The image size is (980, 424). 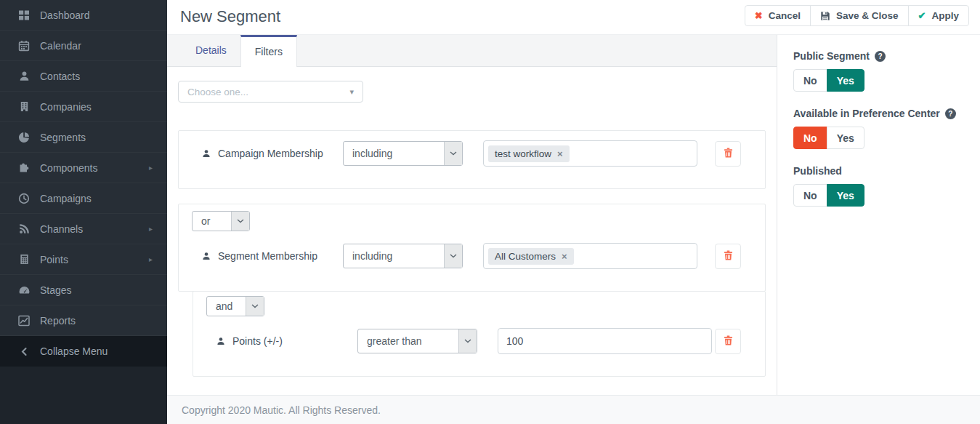 What do you see at coordinates (281, 410) in the screenshot?
I see `copyright-text: Copyright 2020 Mautic. All Rights Reserv…` at bounding box center [281, 410].